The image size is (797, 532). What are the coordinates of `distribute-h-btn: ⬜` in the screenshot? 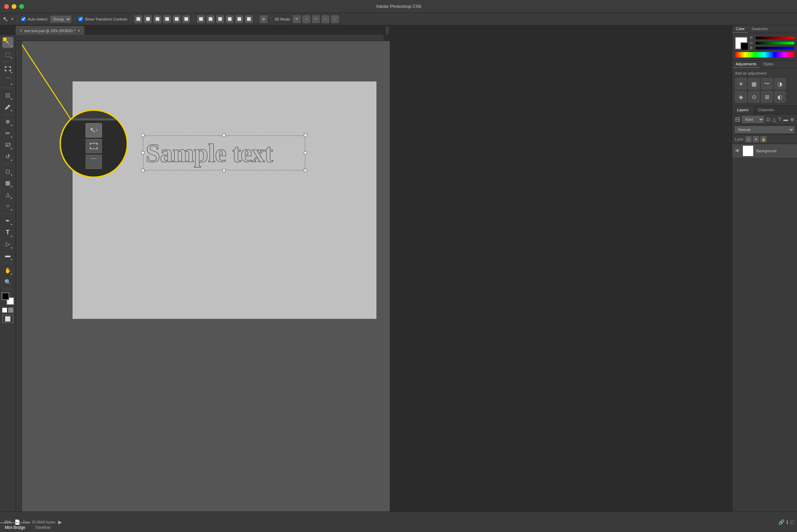 It's located at (210, 19).